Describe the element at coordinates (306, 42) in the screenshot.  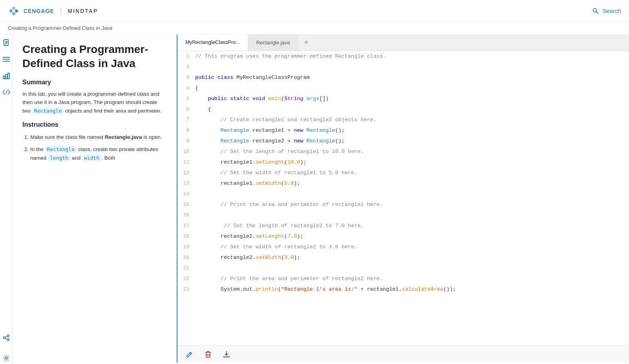
I see `add-tab-button: +` at that location.